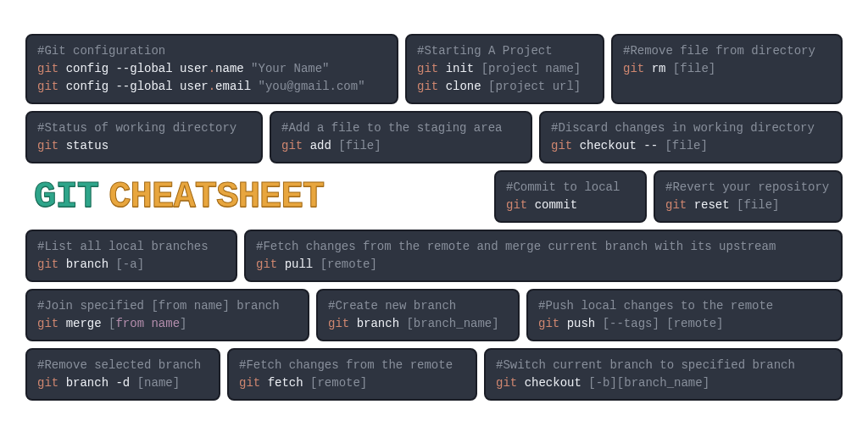 The width and height of the screenshot is (868, 443). What do you see at coordinates (748, 197) in the screenshot?
I see `card-revert: #Revert your repository git reset [file]` at bounding box center [748, 197].